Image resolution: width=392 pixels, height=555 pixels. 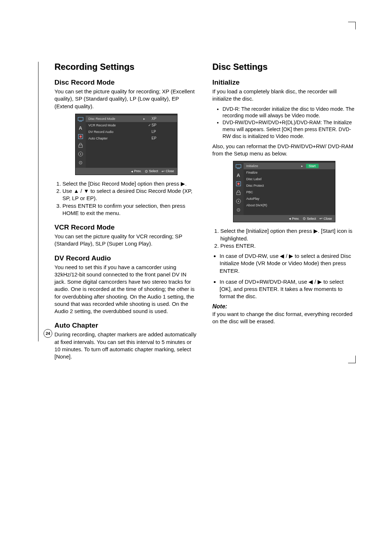 What do you see at coordinates (126, 67) in the screenshot?
I see `recording-settings-heading: Recording Settings` at bounding box center [126, 67].